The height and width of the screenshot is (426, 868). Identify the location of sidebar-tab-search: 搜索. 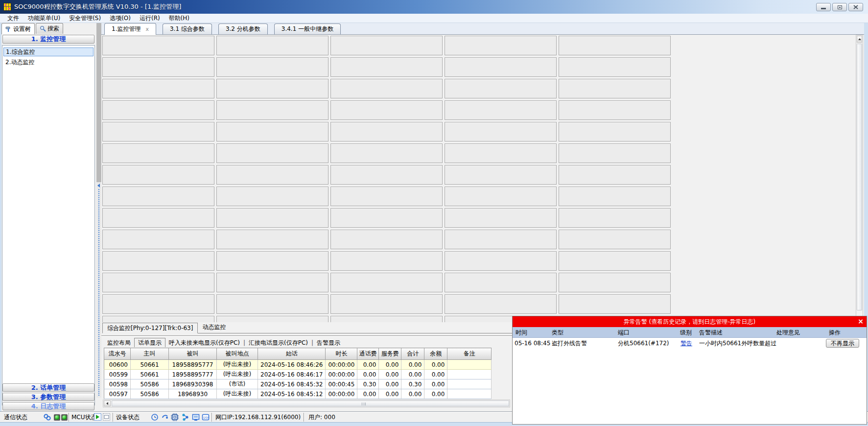
(49, 28).